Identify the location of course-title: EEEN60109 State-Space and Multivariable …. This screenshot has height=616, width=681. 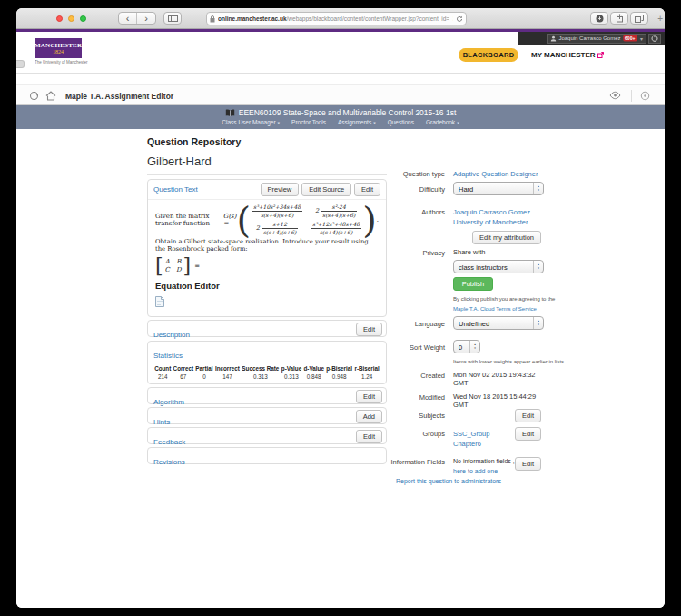
(348, 113).